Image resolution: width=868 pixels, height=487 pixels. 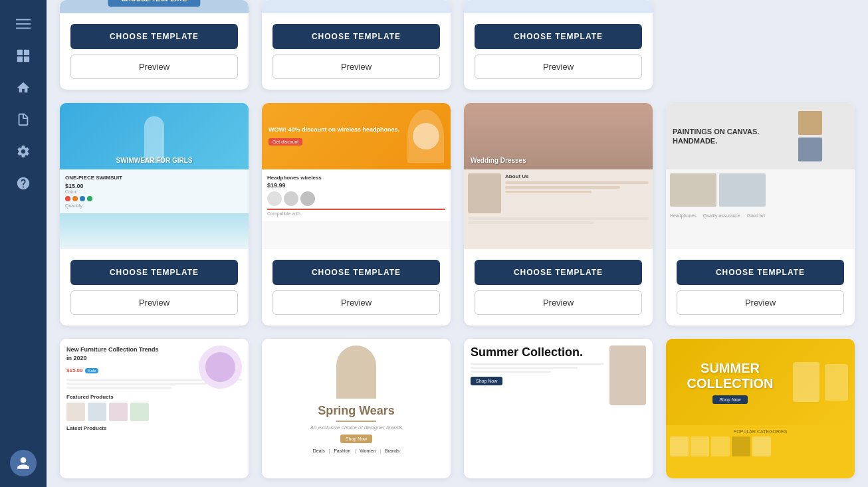 I want to click on template-card-top-3: CHOOSE TEMPLATE Preview, so click(x=558, y=45).